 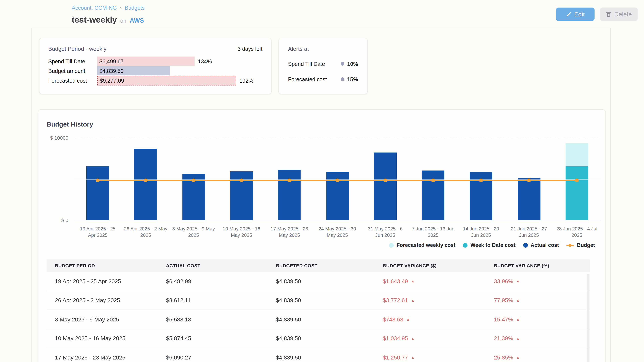 I want to click on breadcrumb-budgets-link: Budgets, so click(x=134, y=7).